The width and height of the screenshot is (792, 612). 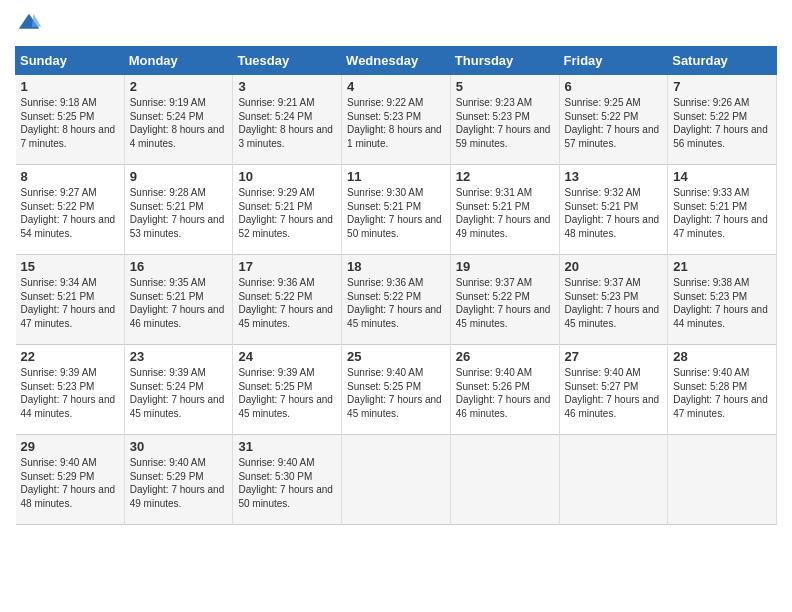 What do you see at coordinates (505, 393) in the screenshot?
I see `day-info: Sunrise: 9:40 AMSunset: 5:26 PMDaylight:…` at bounding box center [505, 393].